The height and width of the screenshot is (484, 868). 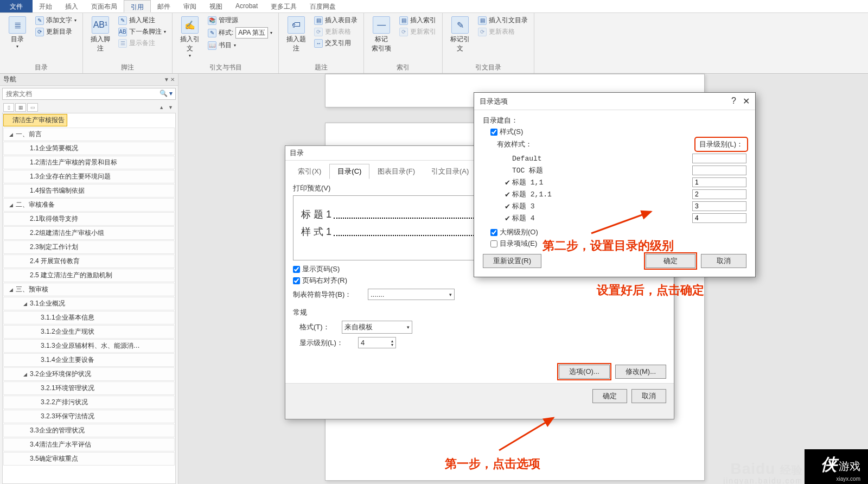 What do you see at coordinates (89, 360) in the screenshot?
I see `tree-node: 3.1.4企业主要设备` at bounding box center [89, 360].